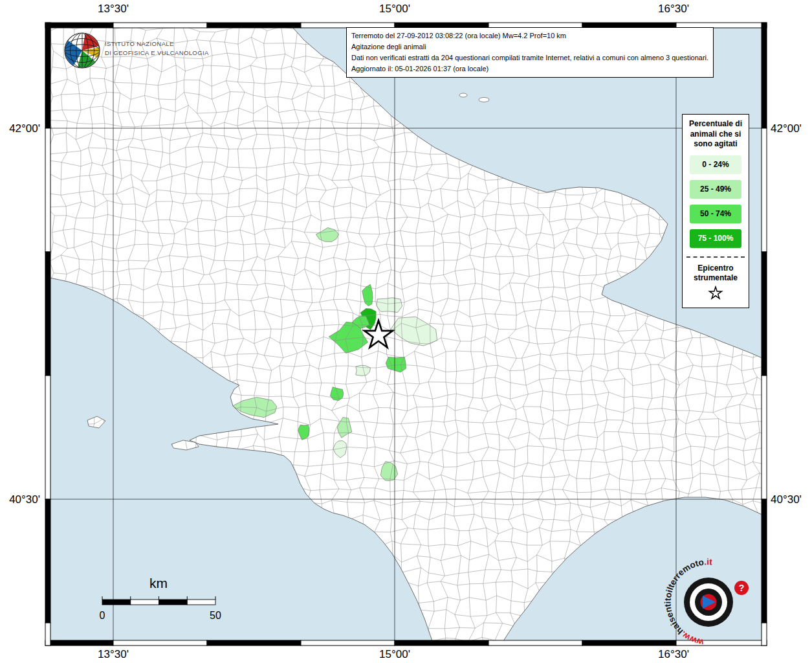 This screenshot has height=663, width=812. Describe the element at coordinates (716, 135) in the screenshot. I see `legend-title: Percentuale di animali che si sono agita…` at that location.